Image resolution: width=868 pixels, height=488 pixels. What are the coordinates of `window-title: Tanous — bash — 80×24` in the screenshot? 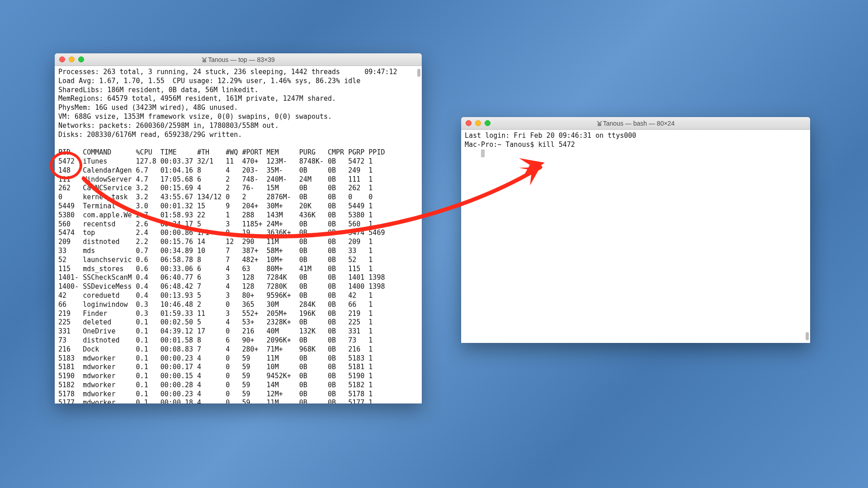 It's located at (636, 123).